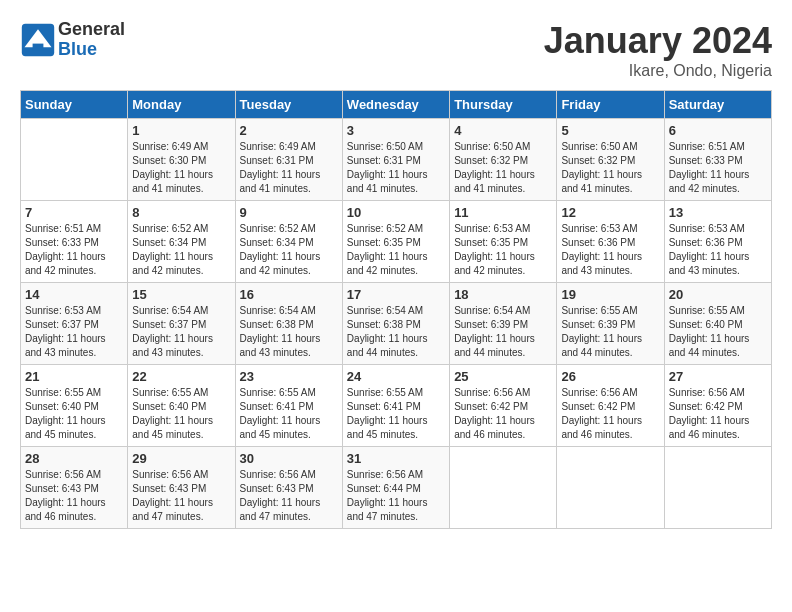 This screenshot has width=792, height=612. Describe the element at coordinates (610, 160) in the screenshot. I see `table-row: 5Sunrise: 6:50 AM Sunset: 6:32 PM Daylig…` at that location.